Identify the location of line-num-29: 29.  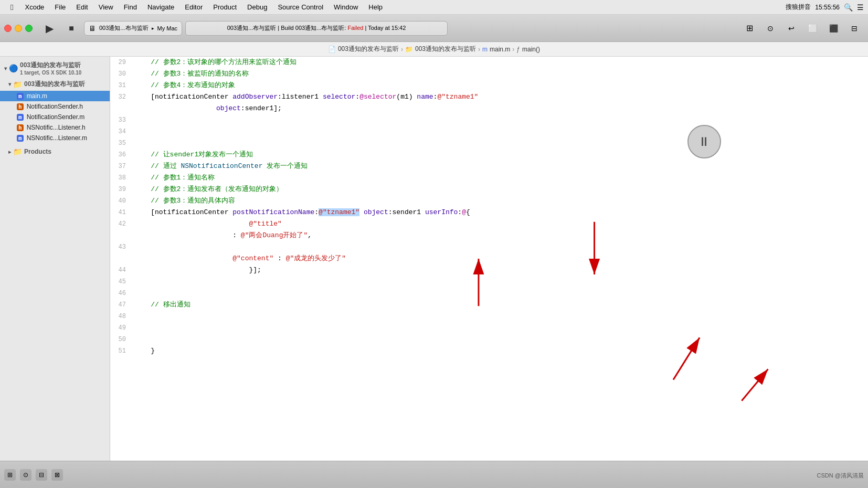
(121, 62).